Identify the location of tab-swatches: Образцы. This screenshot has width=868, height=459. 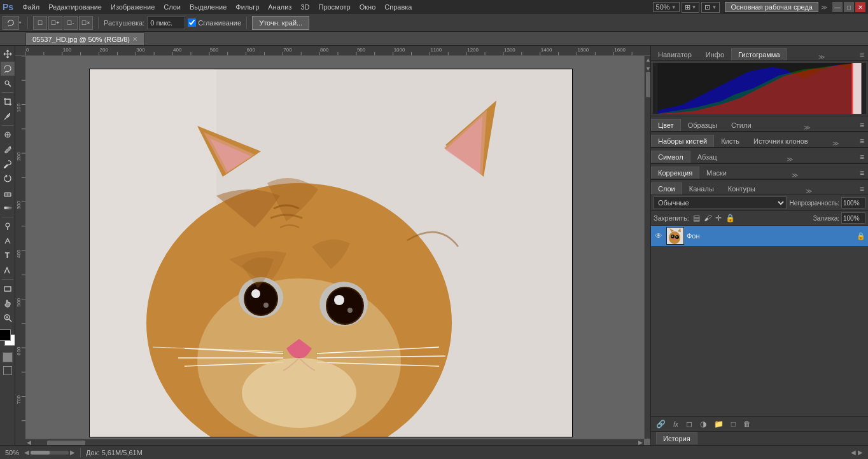
(703, 125).